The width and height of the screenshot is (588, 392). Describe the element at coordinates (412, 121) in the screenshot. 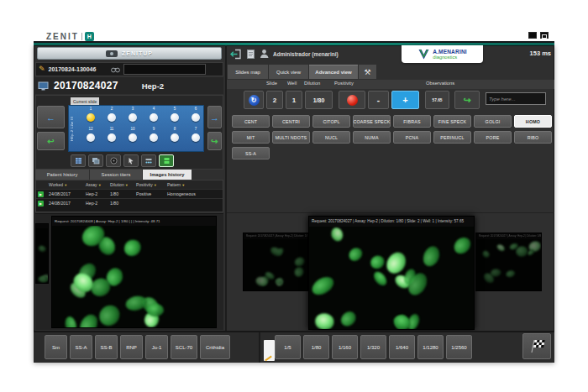

I see `pattern-button-fibras: FIBRAS` at that location.